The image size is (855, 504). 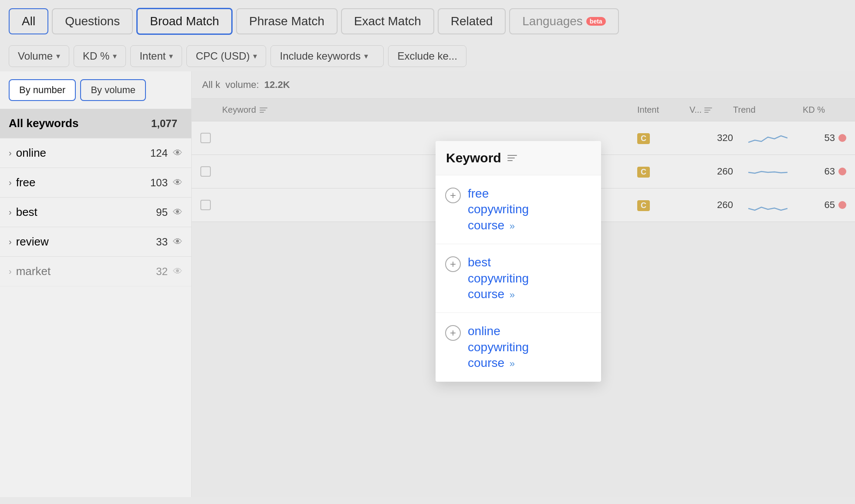 What do you see at coordinates (428, 56) in the screenshot?
I see `filter-bar: Volume ▾ KD % ▾ Intent ▾ CPC (USD) ▾ Inc…` at bounding box center [428, 56].